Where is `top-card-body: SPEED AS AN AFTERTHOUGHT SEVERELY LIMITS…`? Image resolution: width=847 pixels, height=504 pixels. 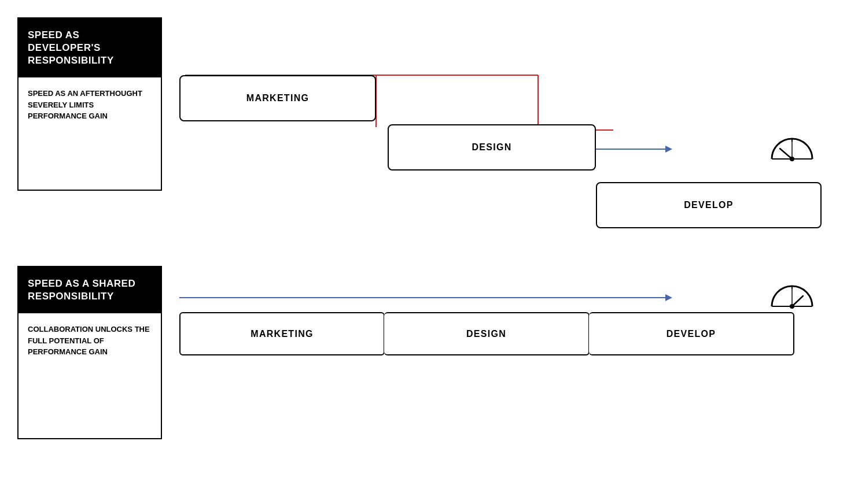
top-card-body: SPEED AS AN AFTERTHOUGHT SEVERELY LIMITS… is located at coordinates (90, 105).